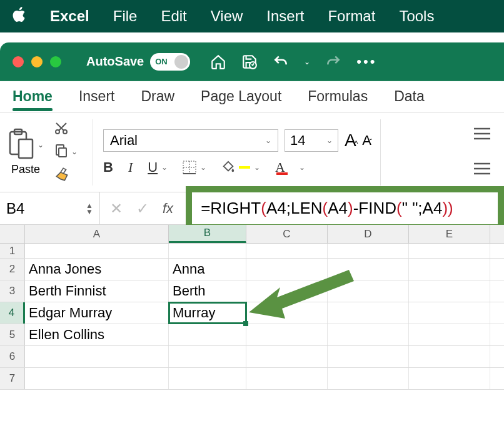  I want to click on font-size-select: 14 ⌄, so click(311, 141).